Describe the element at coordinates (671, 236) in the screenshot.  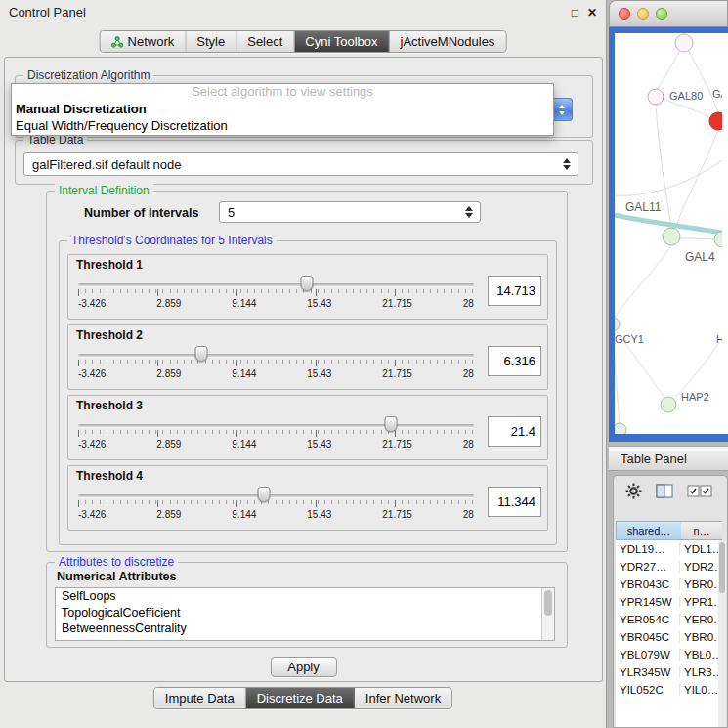
I see `network-node-gal4` at that location.